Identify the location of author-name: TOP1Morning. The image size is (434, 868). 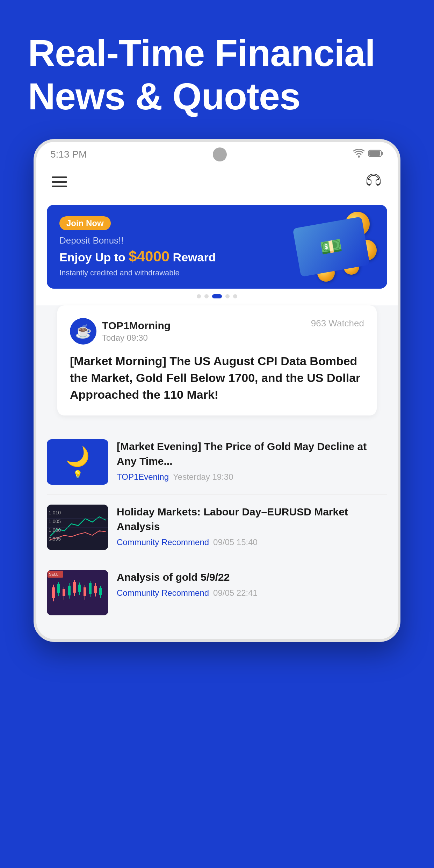
(136, 326).